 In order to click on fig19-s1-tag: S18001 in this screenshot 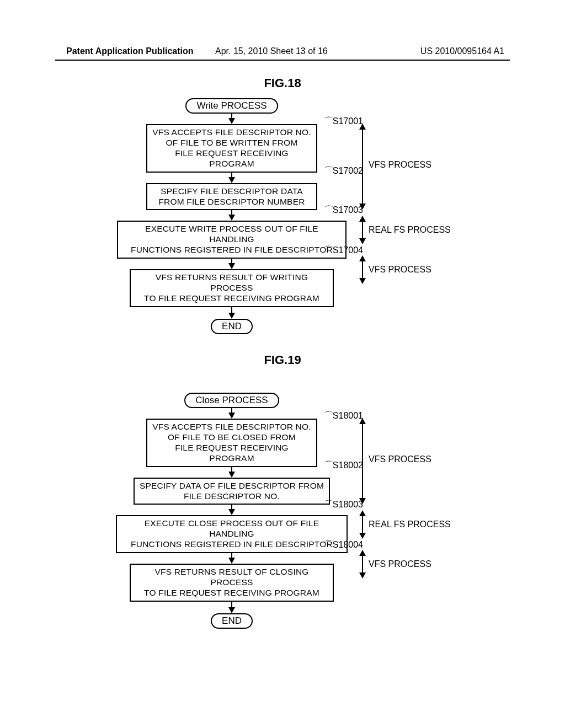, I will do `click(348, 416)`.